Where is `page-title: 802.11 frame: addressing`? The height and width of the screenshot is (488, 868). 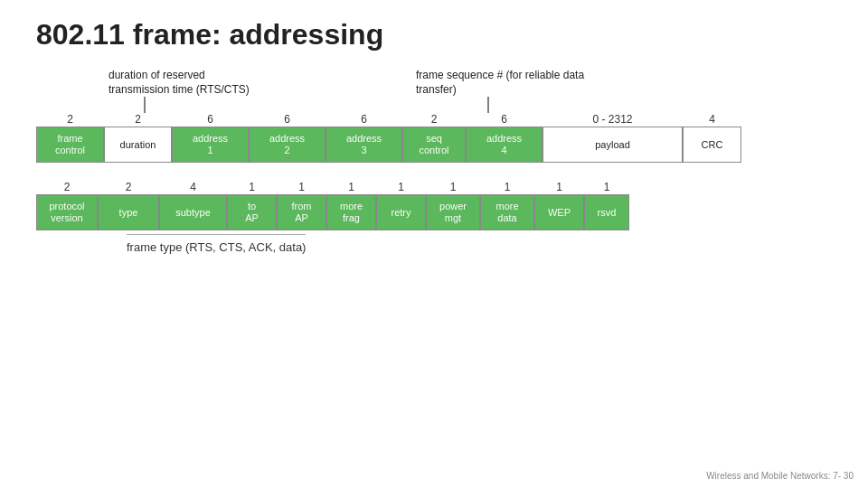 page-title: 802.11 frame: addressing is located at coordinates (434, 34).